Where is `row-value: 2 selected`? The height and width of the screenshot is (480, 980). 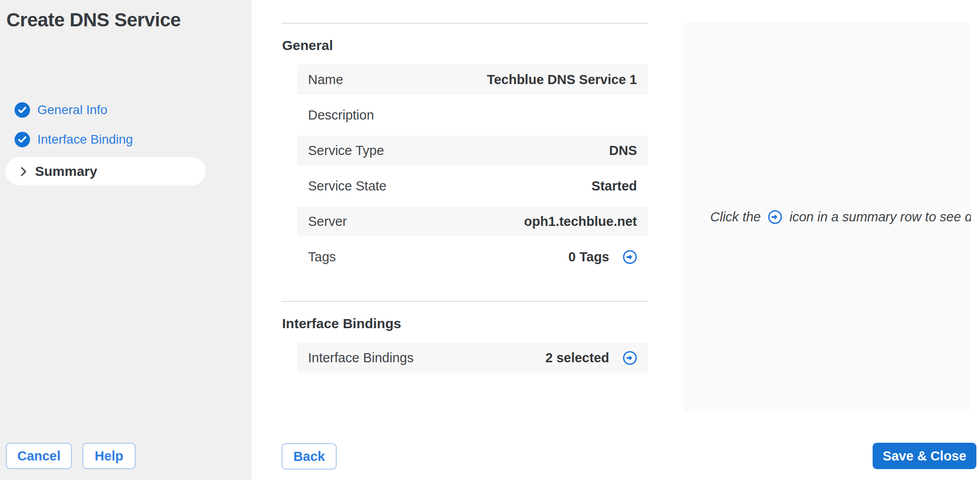
row-value: 2 selected is located at coordinates (577, 358).